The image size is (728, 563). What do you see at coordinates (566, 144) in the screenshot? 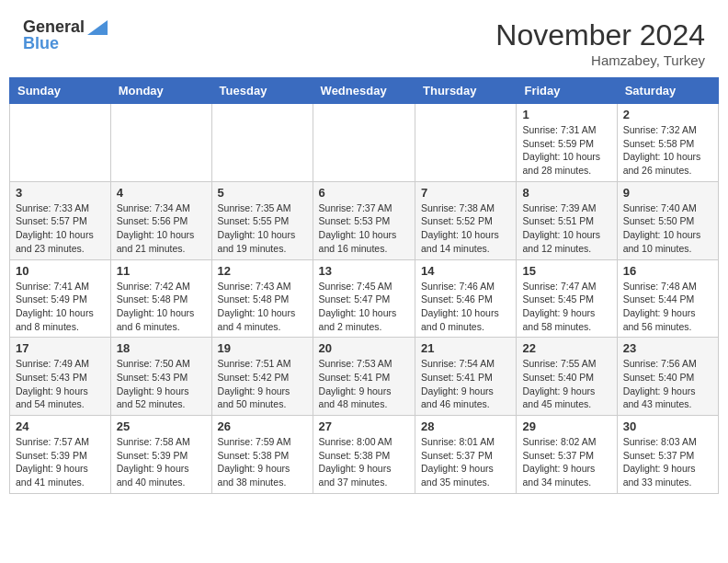
I see `calendar-cell: 1Sunrise: 7:31 AM Sunset: 5:59 PM Daylig…` at bounding box center [566, 144].